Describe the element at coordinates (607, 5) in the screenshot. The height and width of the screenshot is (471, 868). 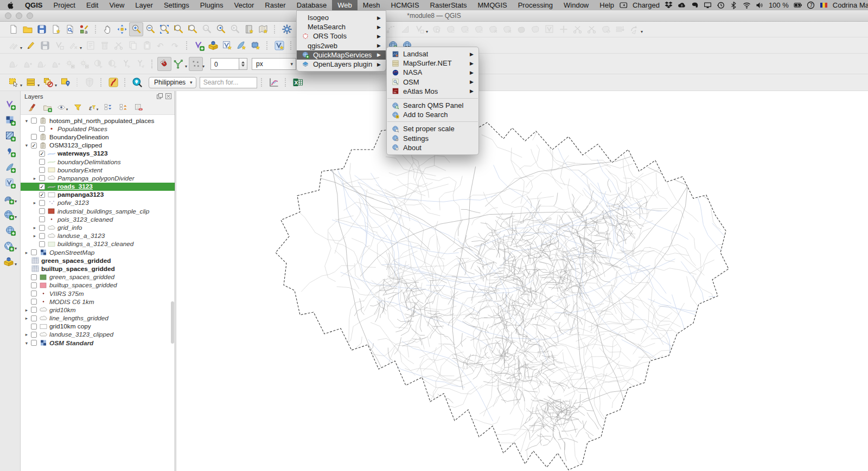
I see `menubar-item-help: Help` at that location.